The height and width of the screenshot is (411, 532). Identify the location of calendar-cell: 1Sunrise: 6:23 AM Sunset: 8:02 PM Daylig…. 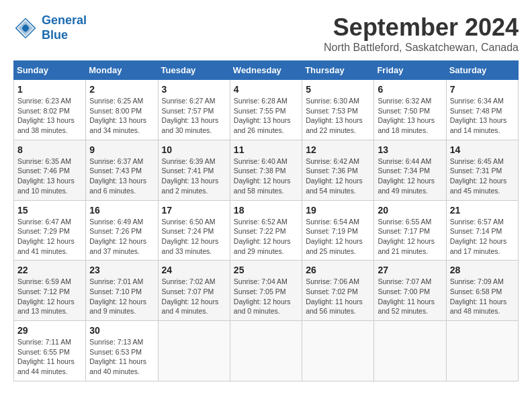
(50, 110).